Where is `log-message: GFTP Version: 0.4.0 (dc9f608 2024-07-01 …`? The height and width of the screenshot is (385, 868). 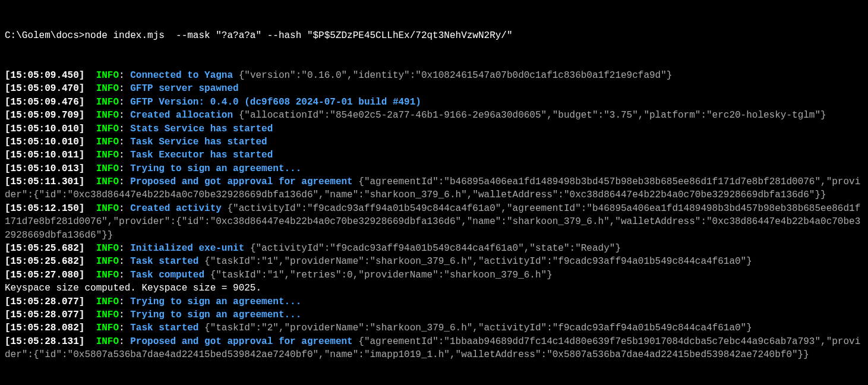
log-message: GFTP Version: 0.4.0 (dc9f608 2024-07-01 … is located at coordinates (276, 102).